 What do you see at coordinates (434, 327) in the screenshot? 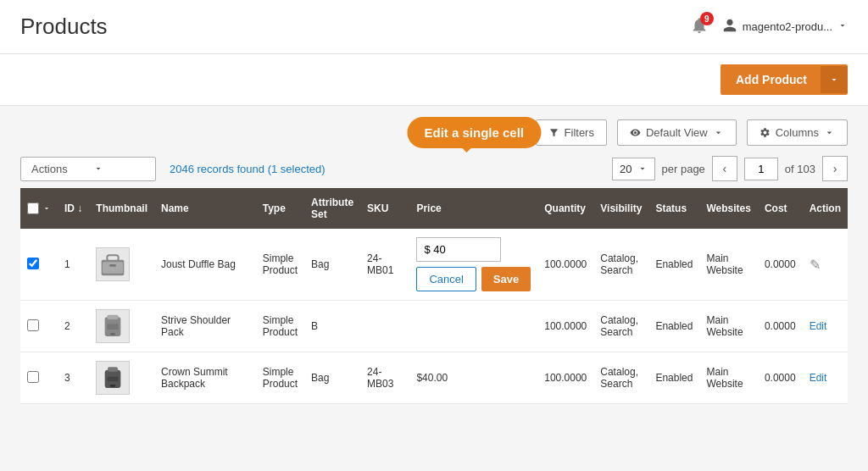
I see `table-row: 2 Strive Shoulder Pack SimpleProduct B` at bounding box center [434, 327].